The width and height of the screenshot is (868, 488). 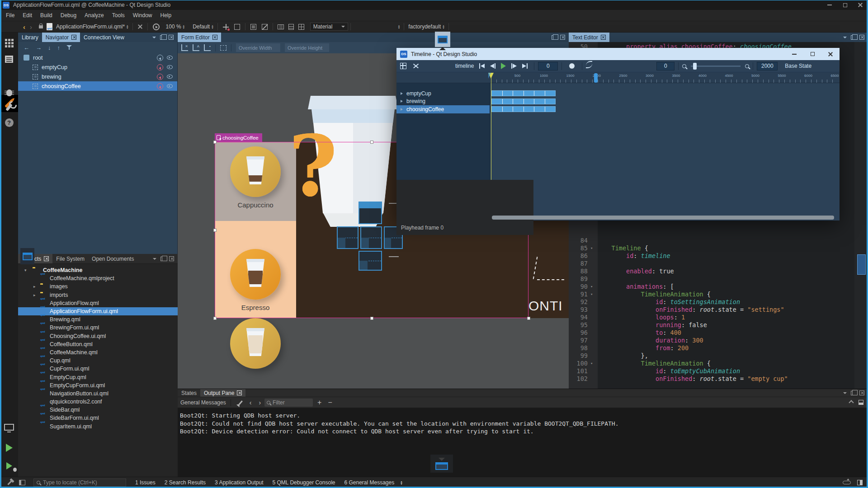 I want to click on slider-handle, so click(x=695, y=66).